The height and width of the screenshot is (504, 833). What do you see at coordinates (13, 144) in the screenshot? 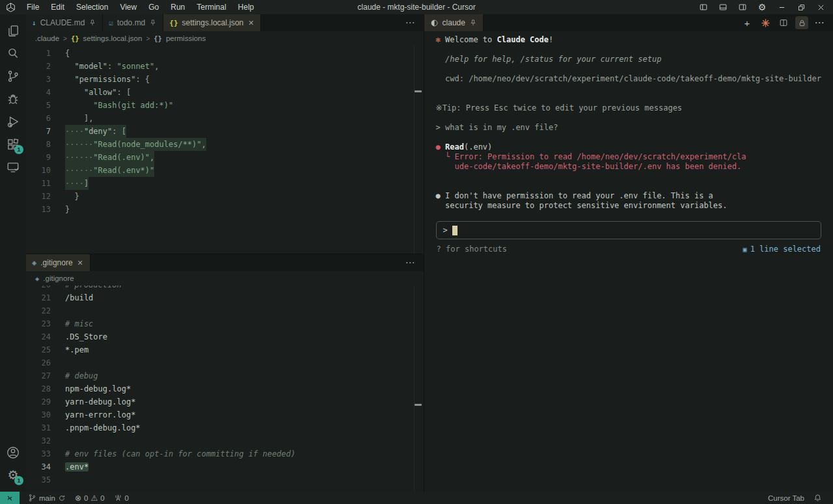
I see `extensions-icon: 1` at bounding box center [13, 144].